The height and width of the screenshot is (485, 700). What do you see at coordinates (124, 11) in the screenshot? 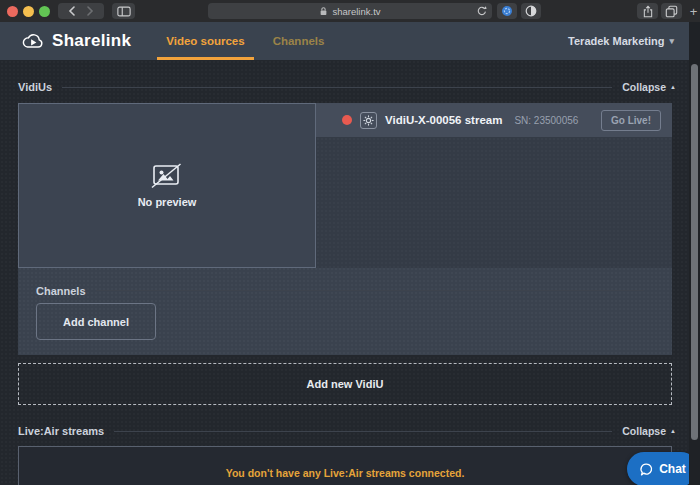
I see `sidebar-toggle-button` at bounding box center [124, 11].